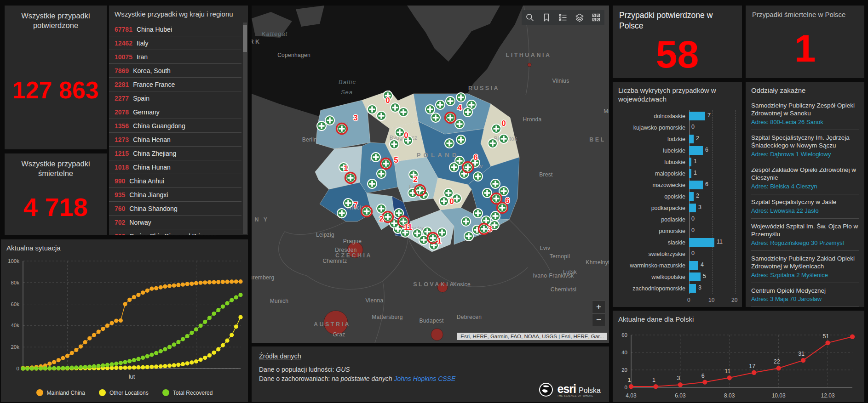 The height and width of the screenshot is (403, 868). I want to click on list-item: 1273China Henan, so click(175, 140).